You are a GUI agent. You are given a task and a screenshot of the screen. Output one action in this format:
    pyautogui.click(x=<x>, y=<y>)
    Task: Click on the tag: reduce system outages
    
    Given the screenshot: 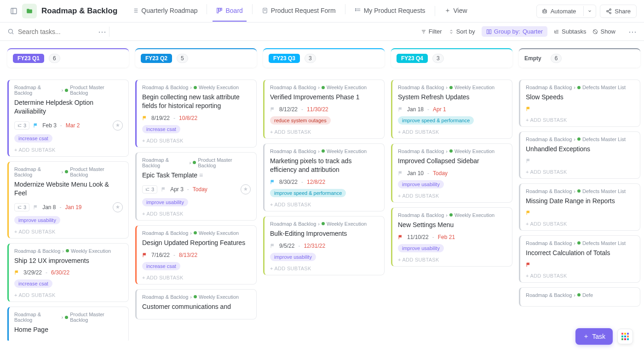 What is the action you would take?
    pyautogui.click(x=300, y=120)
    